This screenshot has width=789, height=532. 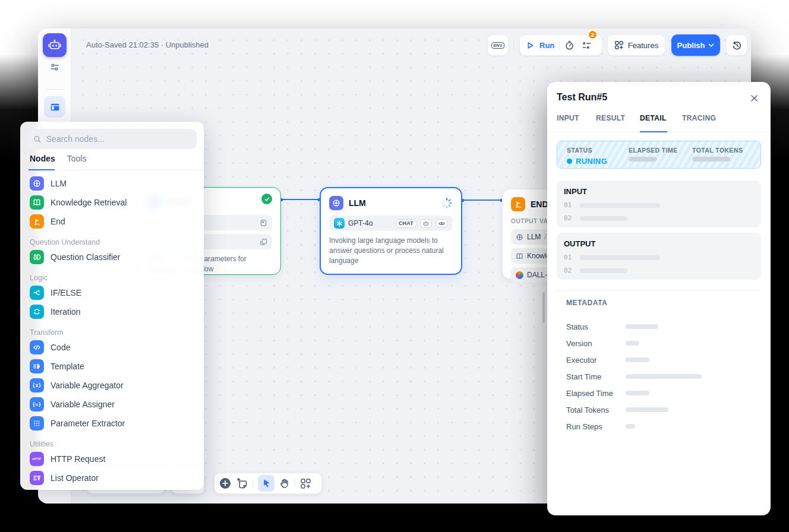 I want to click on chat-mode-badge: CHAT, so click(x=406, y=223).